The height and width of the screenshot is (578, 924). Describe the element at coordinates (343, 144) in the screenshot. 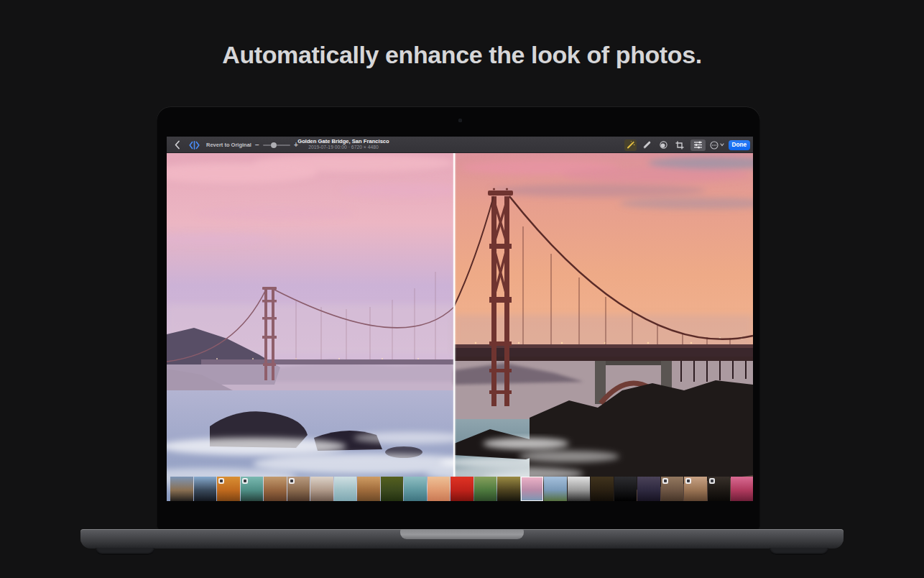

I see `photo-title-block: Golden Gate Bridge, San Francisco 2019-0…` at that location.